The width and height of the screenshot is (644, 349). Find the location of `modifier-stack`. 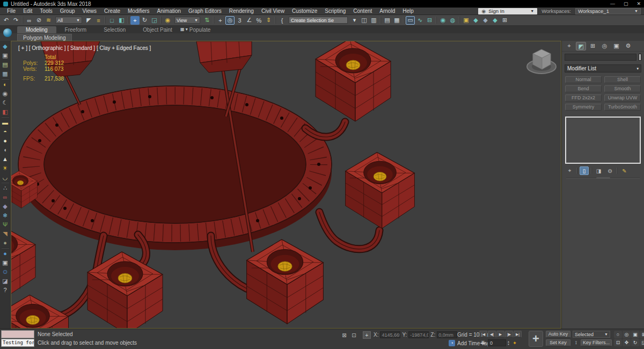

modifier-stack is located at coordinates (603, 140).